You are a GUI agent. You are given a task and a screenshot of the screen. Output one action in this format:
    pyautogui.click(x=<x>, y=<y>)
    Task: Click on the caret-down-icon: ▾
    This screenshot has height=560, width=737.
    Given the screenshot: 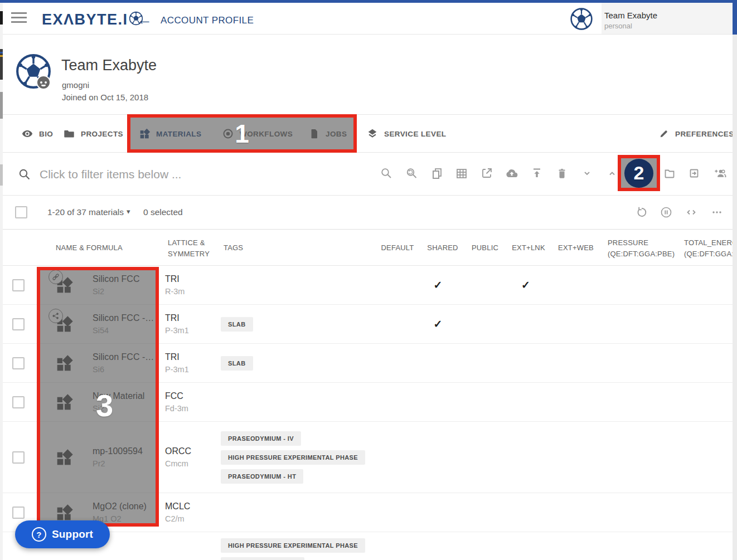 What is the action you would take?
    pyautogui.click(x=128, y=212)
    